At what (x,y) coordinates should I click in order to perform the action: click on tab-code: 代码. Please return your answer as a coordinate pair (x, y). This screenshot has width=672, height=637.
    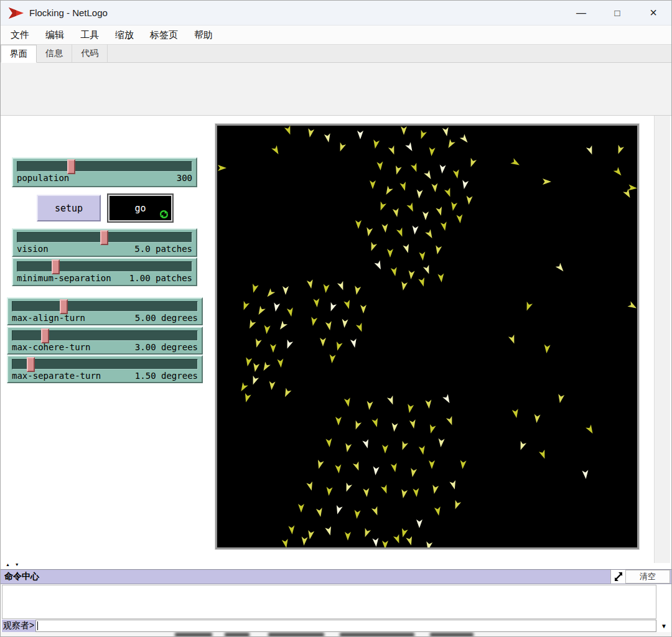
    Looking at the image, I should click on (90, 53).